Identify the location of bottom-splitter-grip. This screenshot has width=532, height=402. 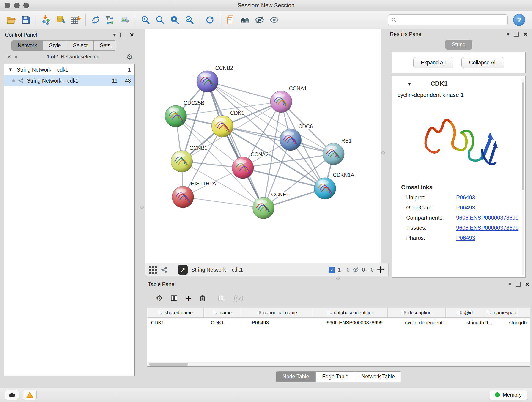
(338, 278).